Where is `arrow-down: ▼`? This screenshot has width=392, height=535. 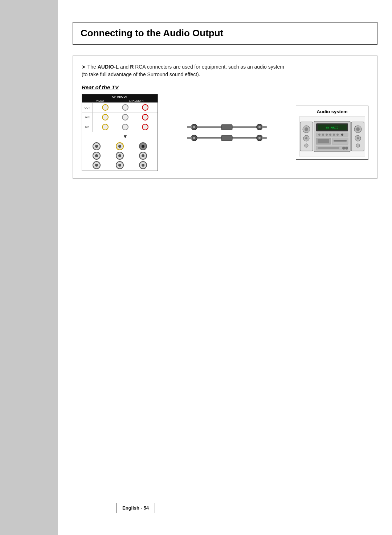
arrow-down: ▼ is located at coordinates (120, 136).